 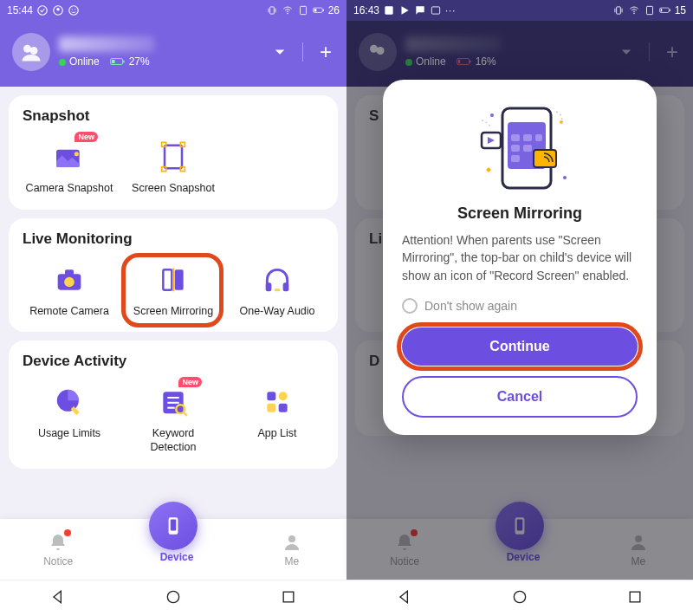 I want to click on chat-icon, so click(x=420, y=10).